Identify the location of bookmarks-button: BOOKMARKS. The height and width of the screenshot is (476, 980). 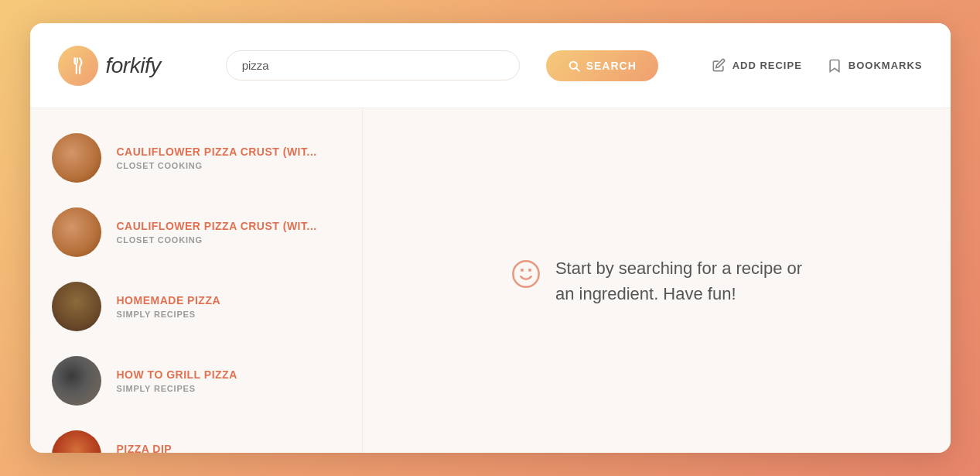
(875, 66).